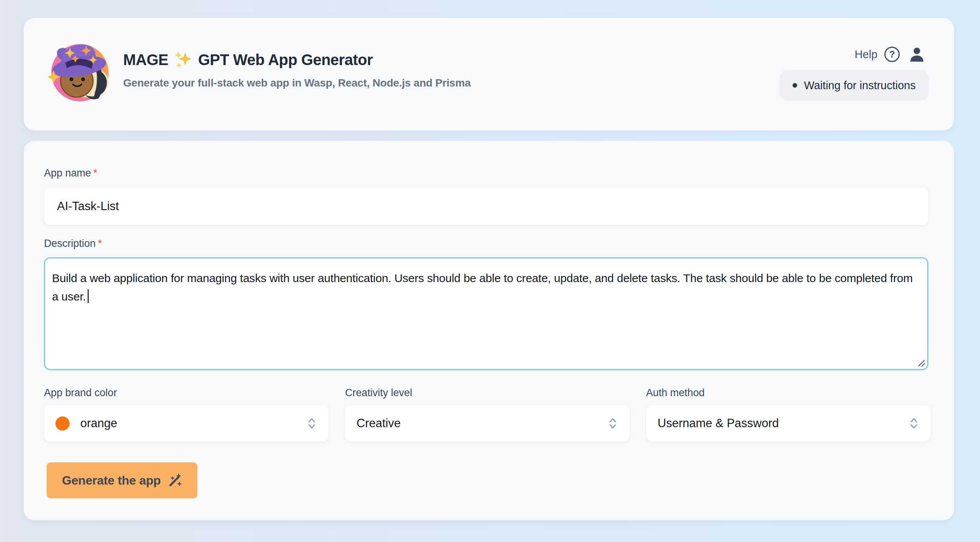  What do you see at coordinates (67, 173) in the screenshot?
I see `app-name-label-text: App name` at bounding box center [67, 173].